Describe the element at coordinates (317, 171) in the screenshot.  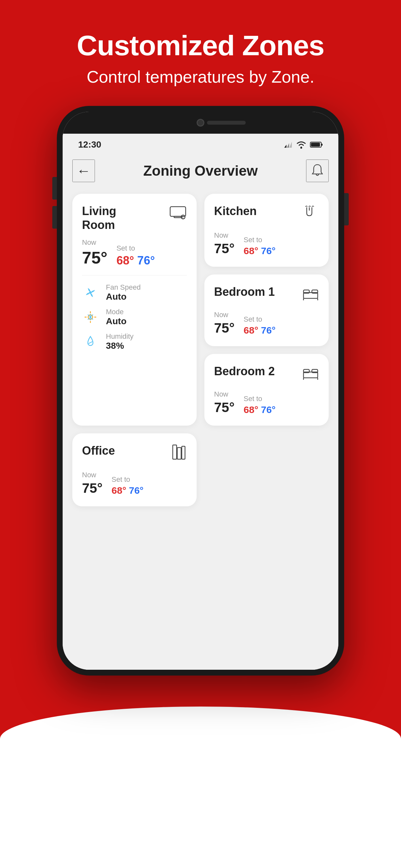
I see `bell-icon` at that location.